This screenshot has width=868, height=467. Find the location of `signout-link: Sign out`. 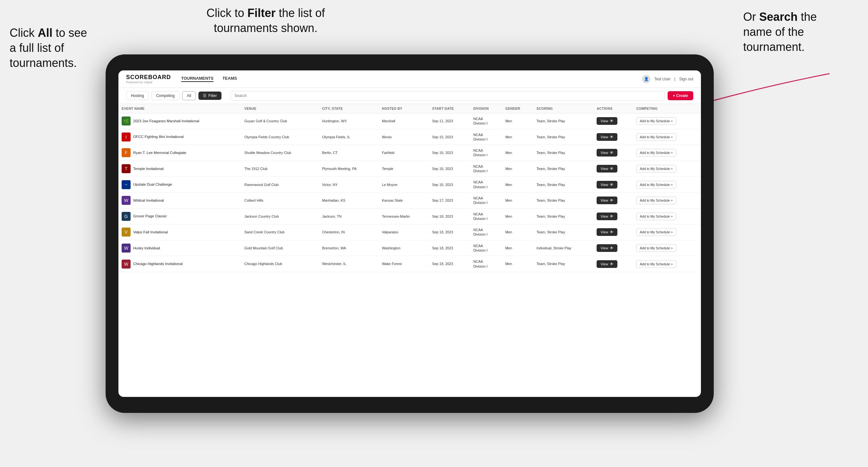

signout-link: Sign out is located at coordinates (686, 79).